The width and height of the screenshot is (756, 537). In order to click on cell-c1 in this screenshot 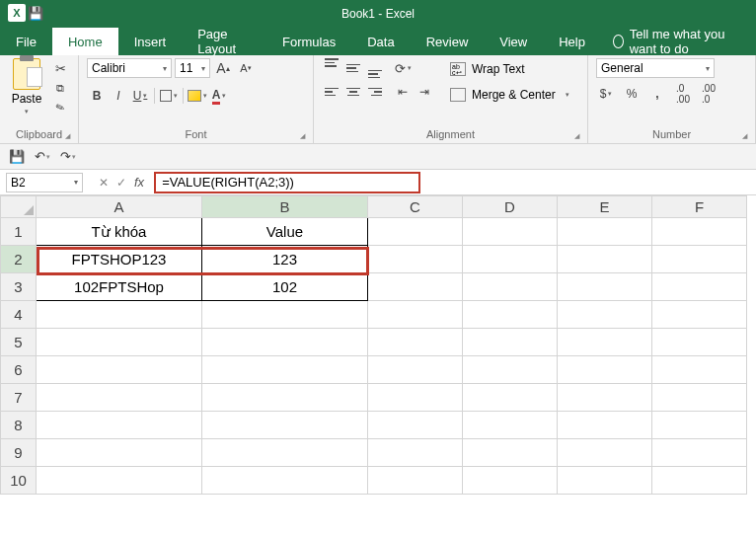, I will do `click(416, 232)`.